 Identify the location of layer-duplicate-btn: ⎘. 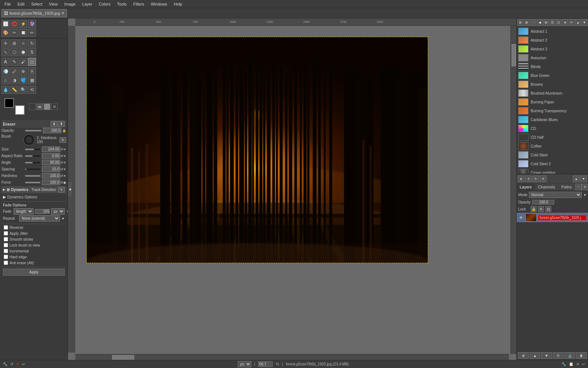
(558, 355).